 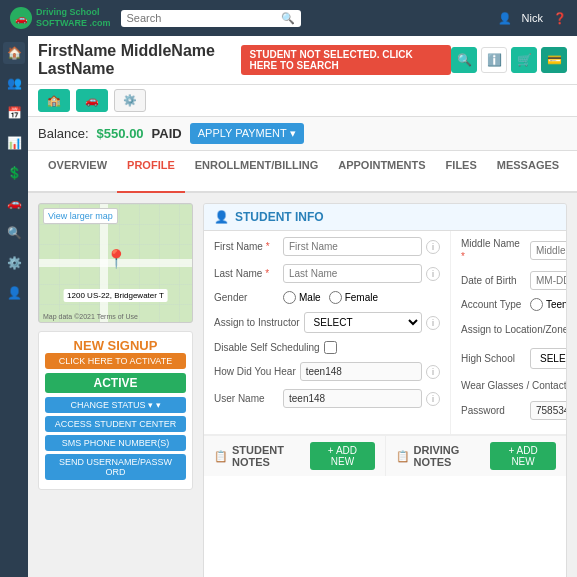 I want to click on sms-btn: SMS PHONE NUMBER(S), so click(x=116, y=443).